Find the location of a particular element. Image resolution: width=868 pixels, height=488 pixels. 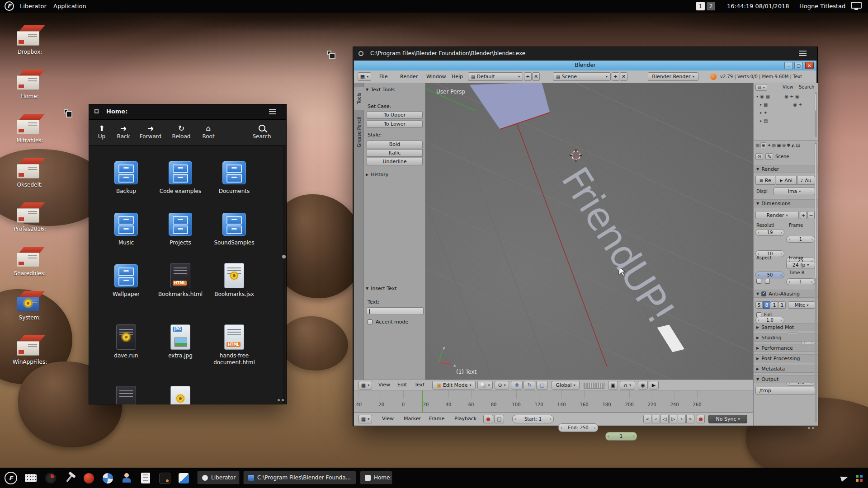

desktop-icon-profes2016: Profes2016: is located at coordinates (30, 217).